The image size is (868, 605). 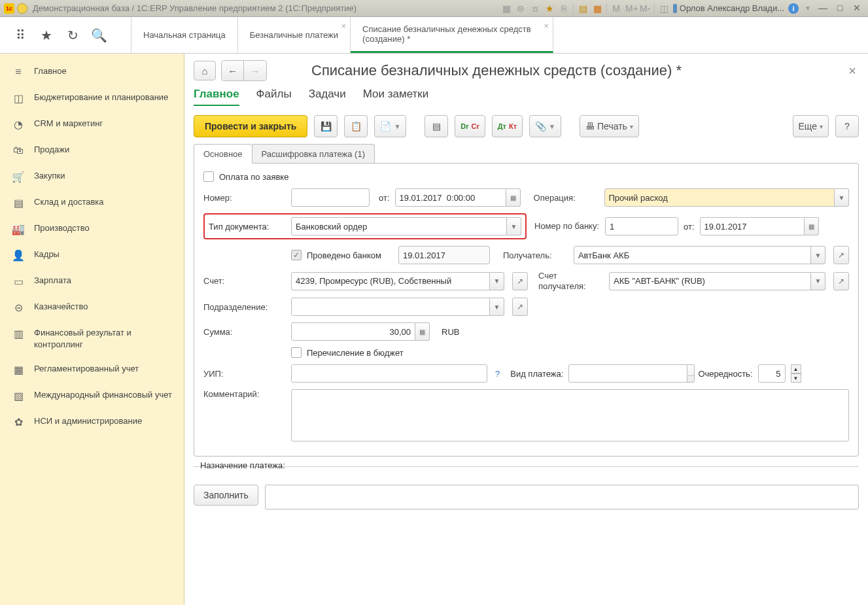 What do you see at coordinates (823, 9) in the screenshot?
I see `minimize-button: —` at bounding box center [823, 9].